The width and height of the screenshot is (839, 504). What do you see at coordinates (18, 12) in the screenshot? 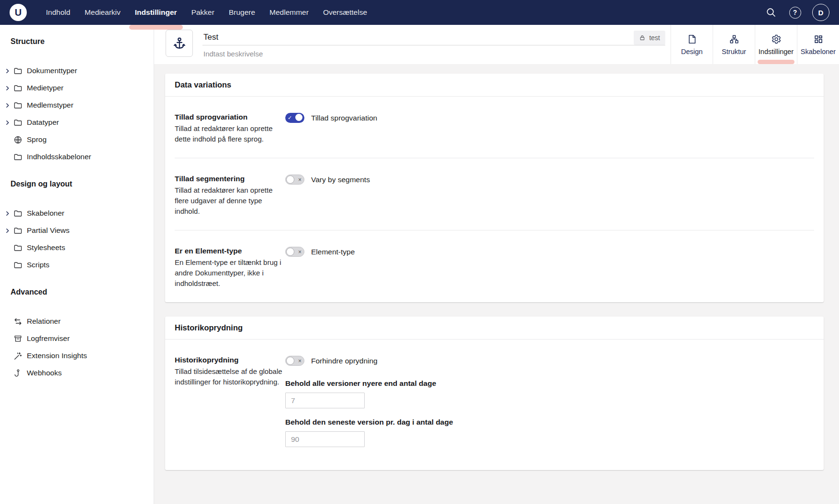
I see `umbraco-logo-icon: U` at bounding box center [18, 12].